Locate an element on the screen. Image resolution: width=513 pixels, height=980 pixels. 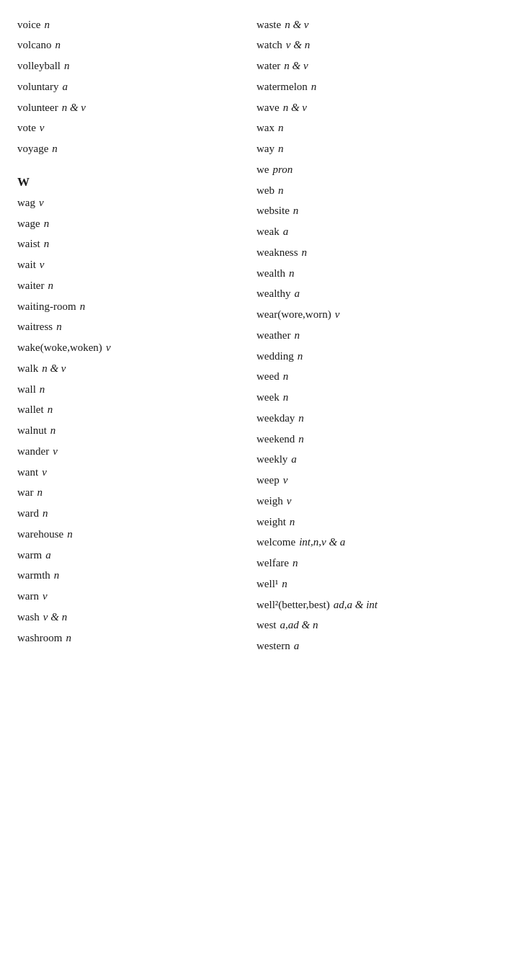
list-item: weighv is located at coordinates (376, 502).